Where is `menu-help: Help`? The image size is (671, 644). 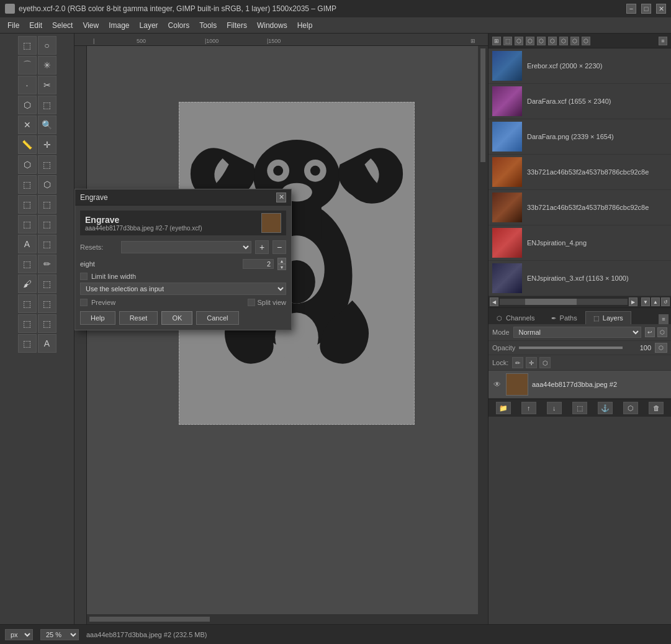 menu-help: Help is located at coordinates (305, 25).